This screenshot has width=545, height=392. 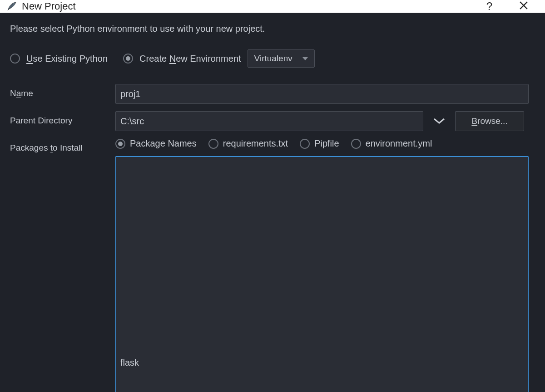 I want to click on close-button, so click(x=524, y=6).